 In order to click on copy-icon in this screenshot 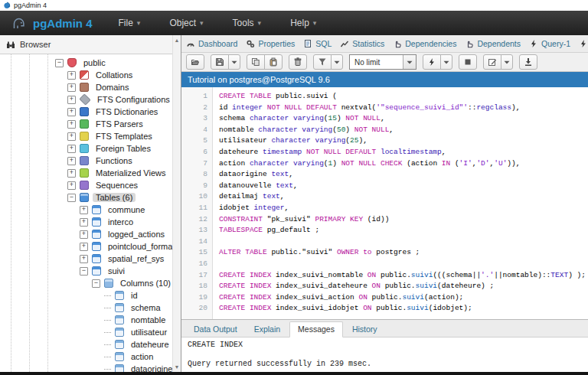, I will do `click(256, 62)`.